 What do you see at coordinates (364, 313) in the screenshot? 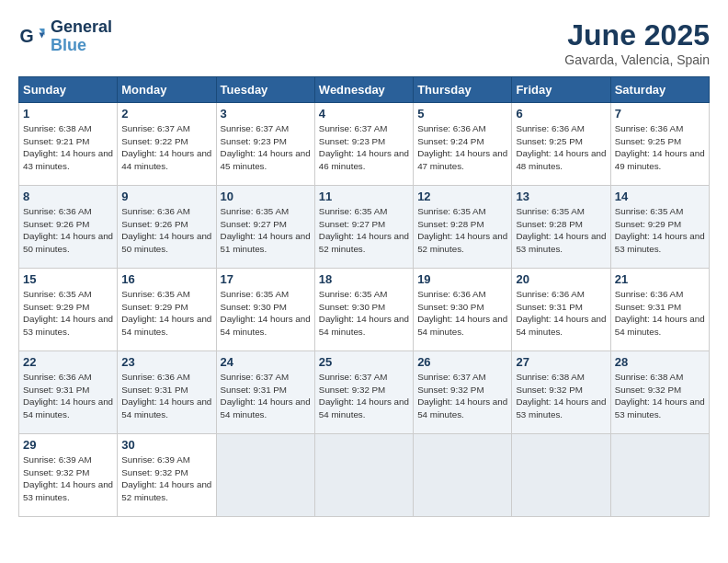
I see `day-info: Sunrise: 6:35 AMSunset: 9:30 PMDaylight:…` at bounding box center [364, 313].